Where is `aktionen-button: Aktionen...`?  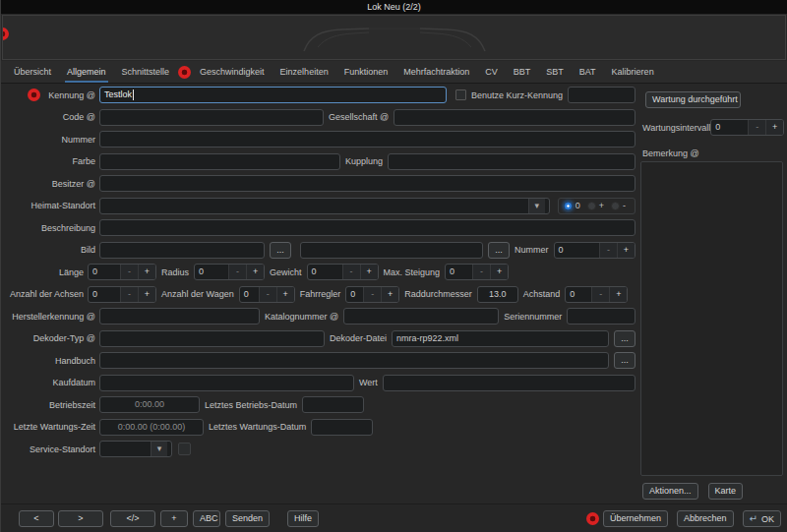 aktionen-button: Aktionen... is located at coordinates (671, 492).